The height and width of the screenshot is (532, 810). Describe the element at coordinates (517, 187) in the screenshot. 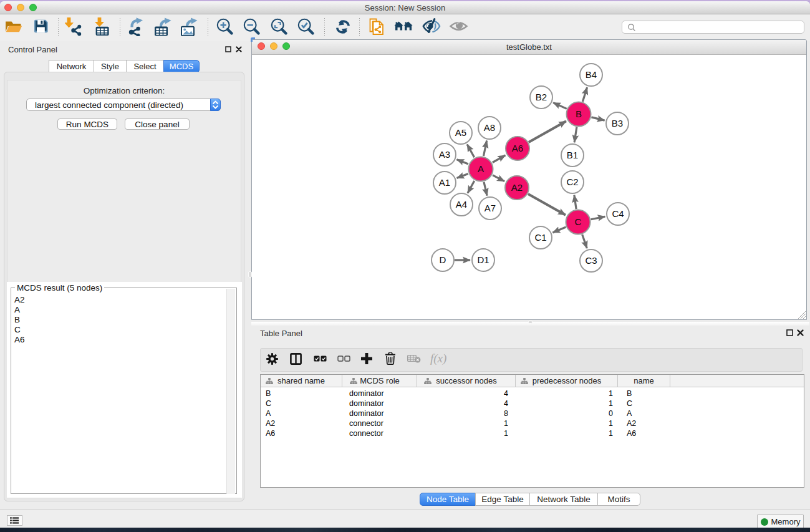

I see `svg-text: A2` at that location.